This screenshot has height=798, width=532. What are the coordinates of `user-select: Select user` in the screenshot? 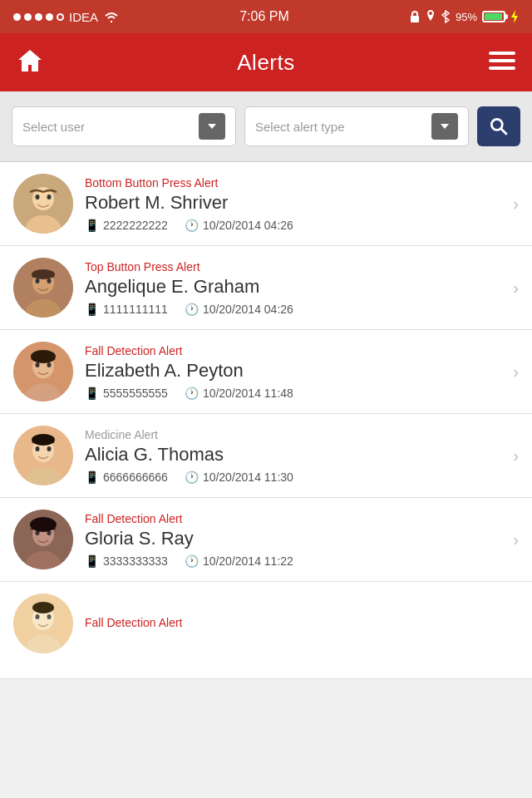 It's located at (124, 126).